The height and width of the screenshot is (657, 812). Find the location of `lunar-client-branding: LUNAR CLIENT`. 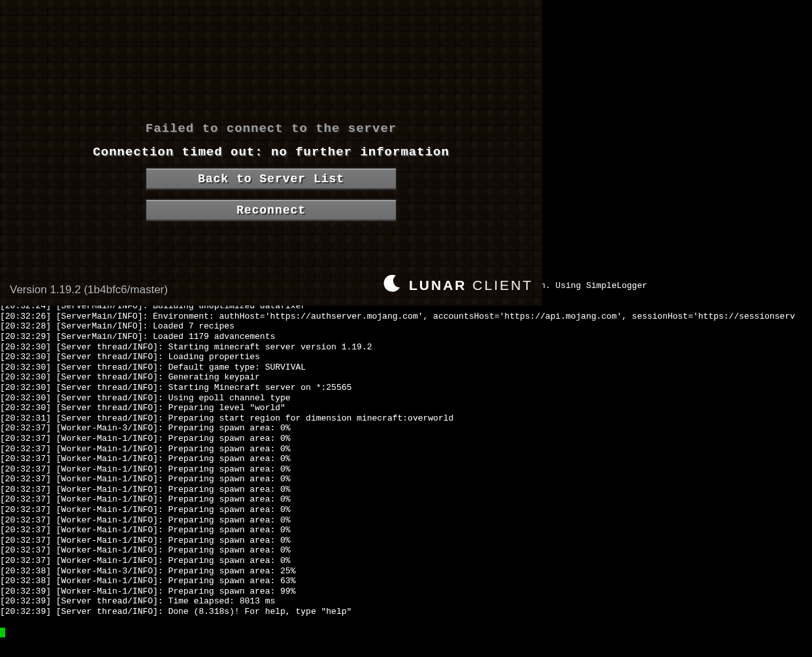

lunar-client-branding: LUNAR CLIENT is located at coordinates (457, 285).